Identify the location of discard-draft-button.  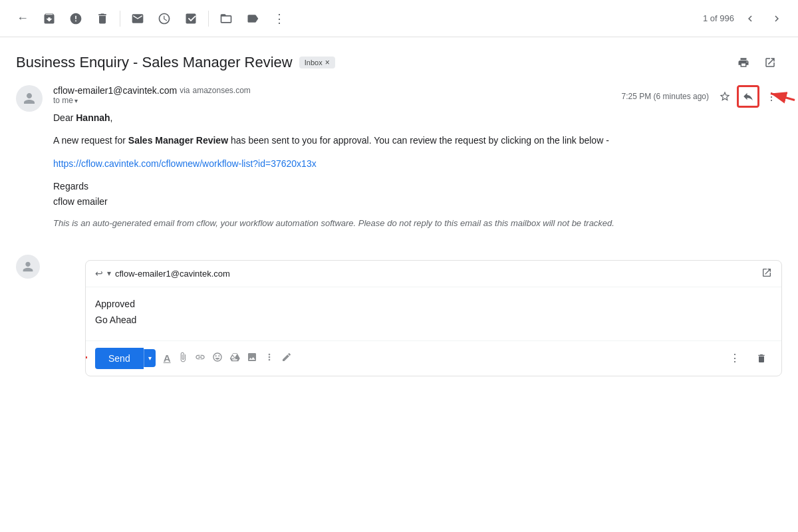
(761, 358).